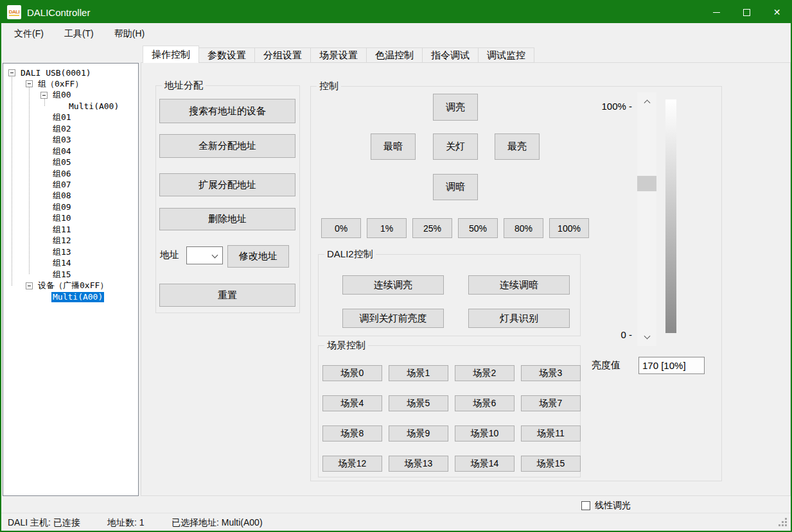  Describe the element at coordinates (57, 163) in the screenshot. I see `tree-item: 组05` at that location.